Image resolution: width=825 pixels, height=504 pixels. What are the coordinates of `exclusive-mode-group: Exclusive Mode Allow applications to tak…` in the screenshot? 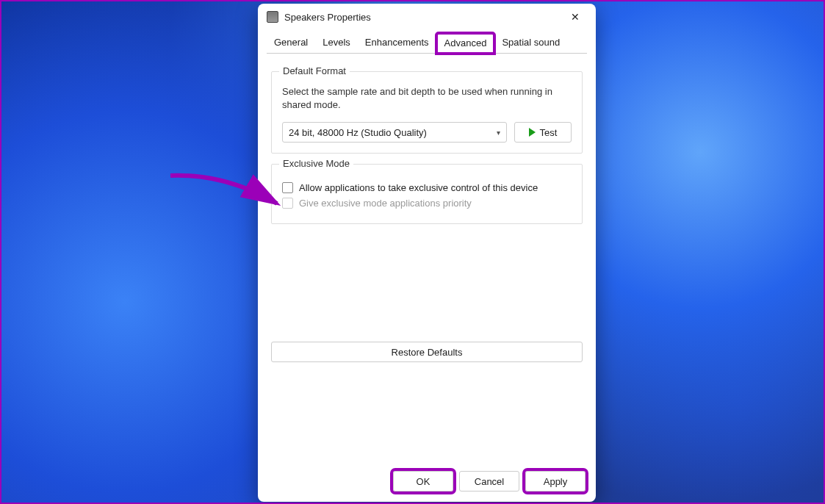 It's located at (427, 194).